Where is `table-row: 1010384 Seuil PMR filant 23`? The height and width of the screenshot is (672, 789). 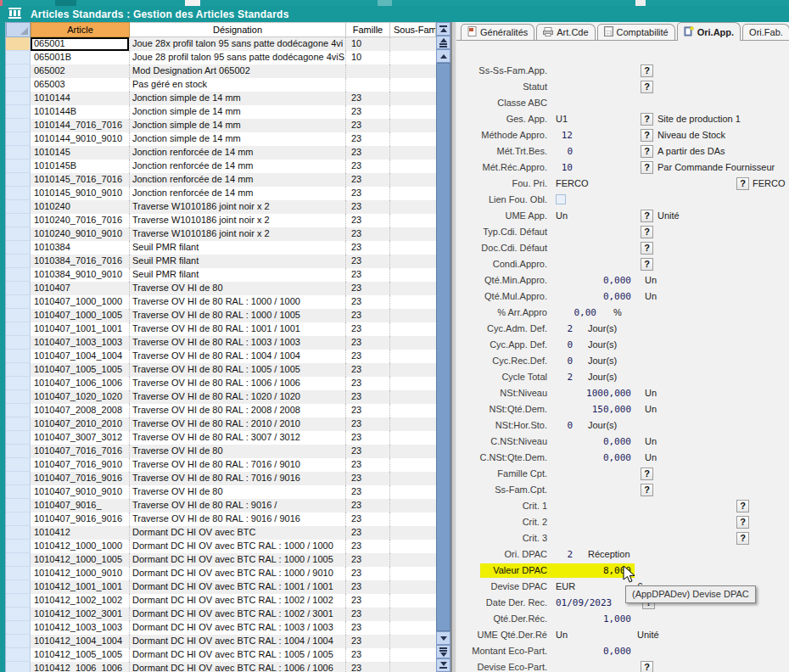
table-row: 1010384 Seuil PMR filant 23 is located at coordinates (221, 248).